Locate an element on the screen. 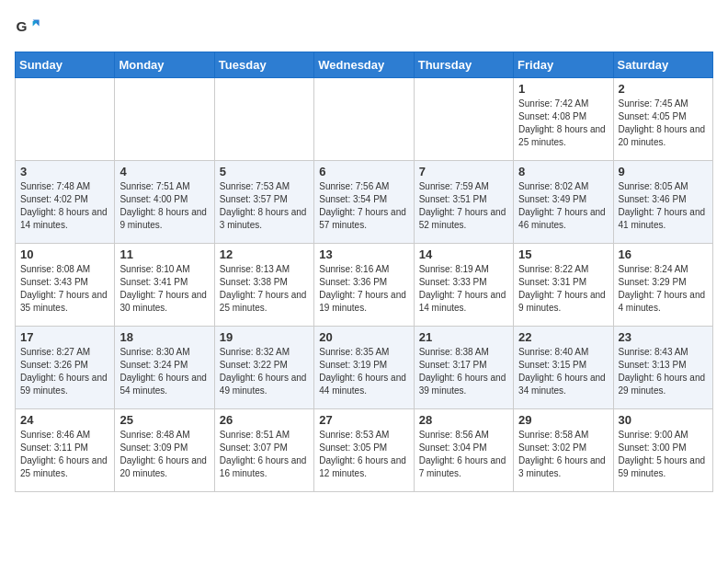  day-number: 13 is located at coordinates (364, 254).